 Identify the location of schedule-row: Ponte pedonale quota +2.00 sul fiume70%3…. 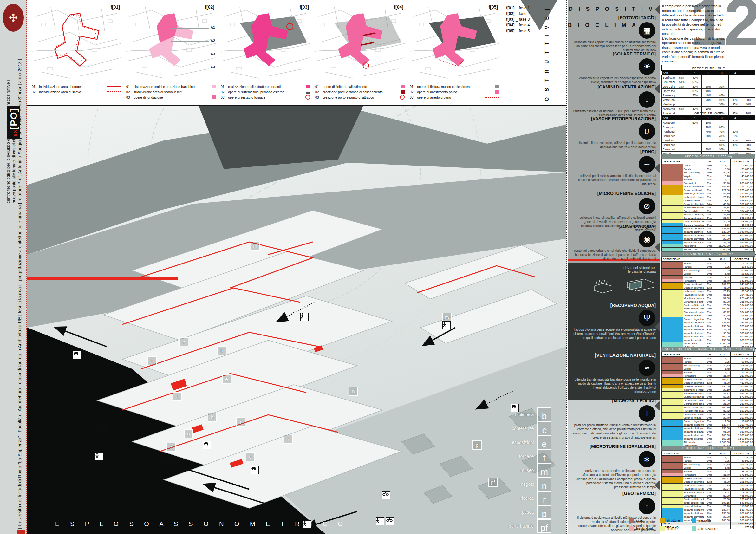
(709, 127).